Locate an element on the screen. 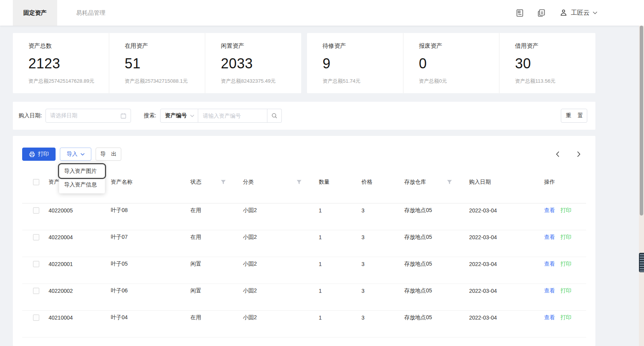  tab-consumables: 易耗品管理 is located at coordinates (91, 13).